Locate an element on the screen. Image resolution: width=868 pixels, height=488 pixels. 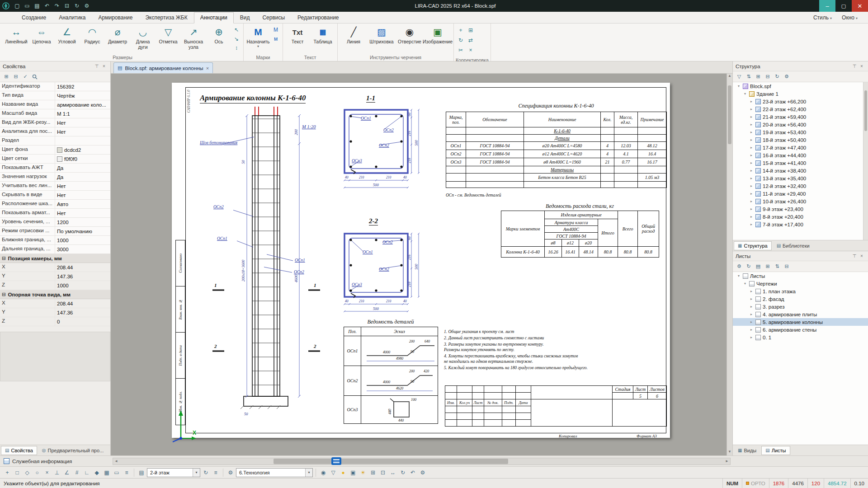
property-value: М 1:1 is located at coordinates (83, 114).